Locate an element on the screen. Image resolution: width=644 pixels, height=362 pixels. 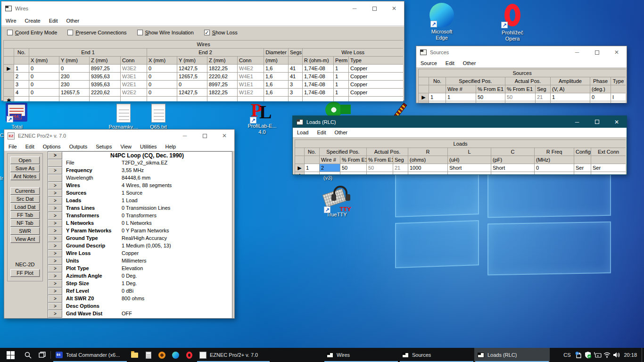
menu-item-source: Source is located at coordinates (429, 63).